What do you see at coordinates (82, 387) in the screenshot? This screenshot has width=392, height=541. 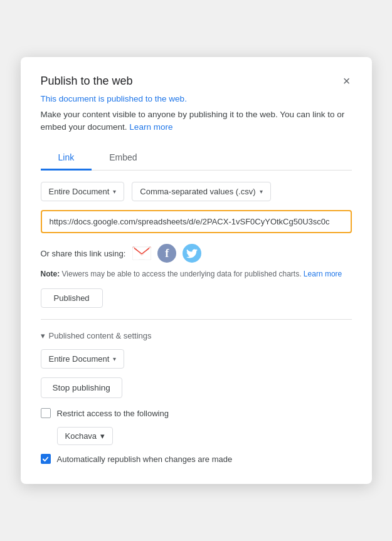 I see `stop-publishing-button: Stop publishing` at bounding box center [82, 387].